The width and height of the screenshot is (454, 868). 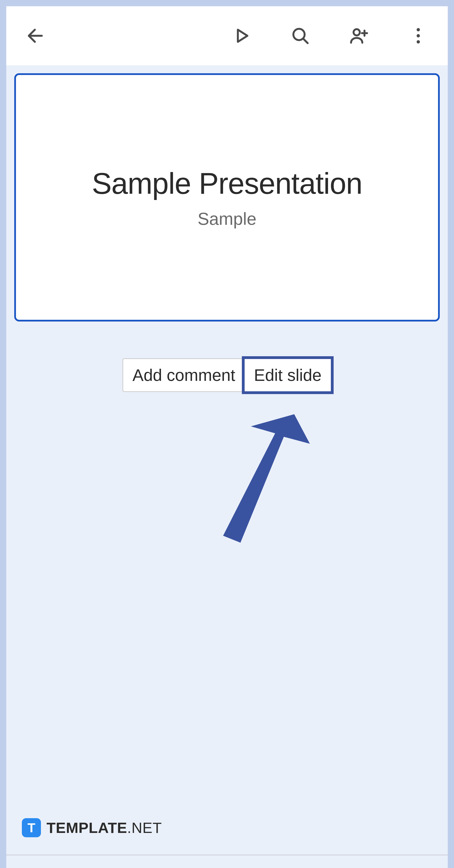 I want to click on watermark-suffix: .NET, so click(x=145, y=828).